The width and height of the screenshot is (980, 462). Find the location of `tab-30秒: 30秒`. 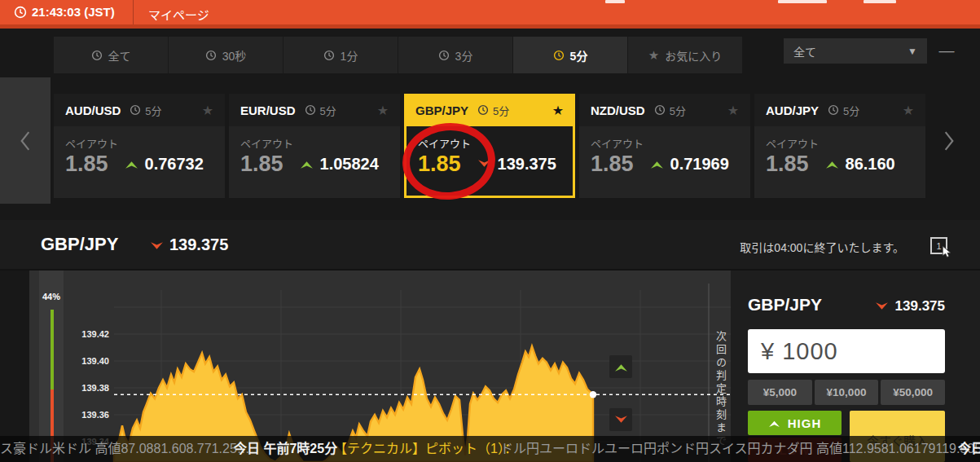

tab-30秒: 30秒 is located at coordinates (226, 55).